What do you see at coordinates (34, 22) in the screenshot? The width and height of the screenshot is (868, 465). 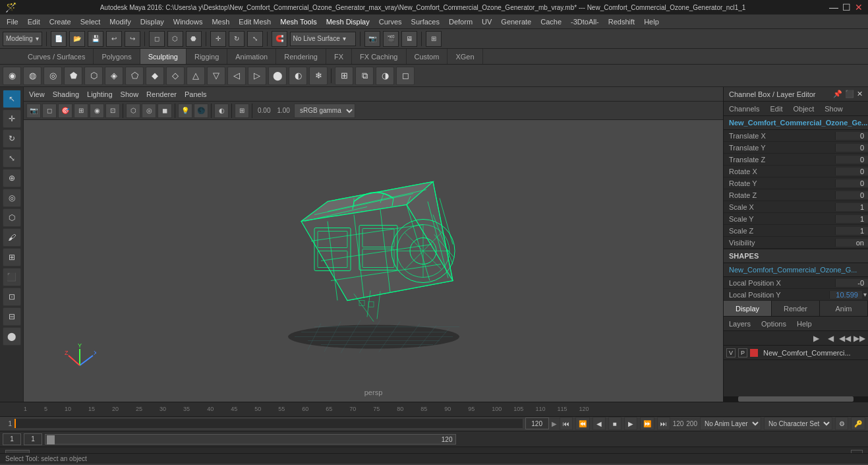 I see `menu-edit: Edit` at bounding box center [34, 22].